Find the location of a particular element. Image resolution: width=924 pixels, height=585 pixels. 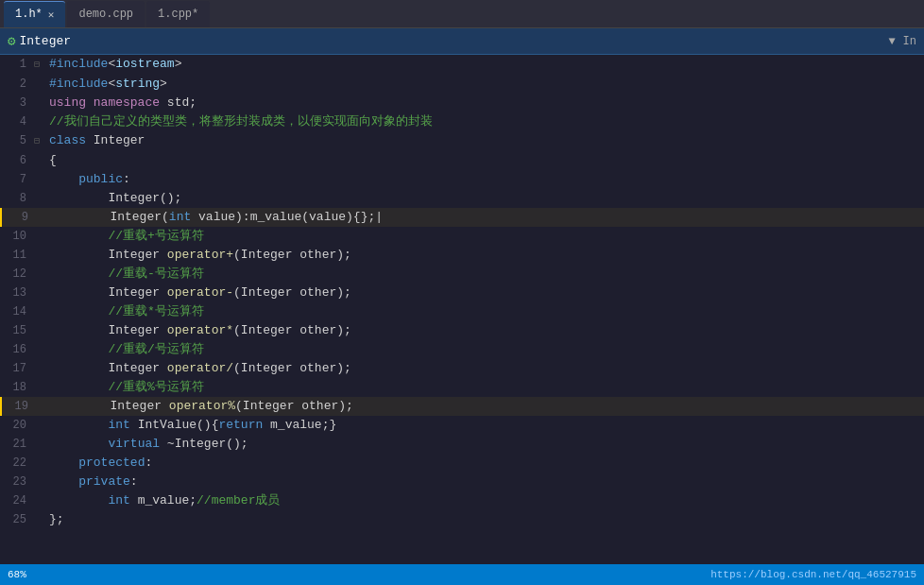

code-line-20: 20 int IntValue(){return m_value;} is located at coordinates (462, 425).